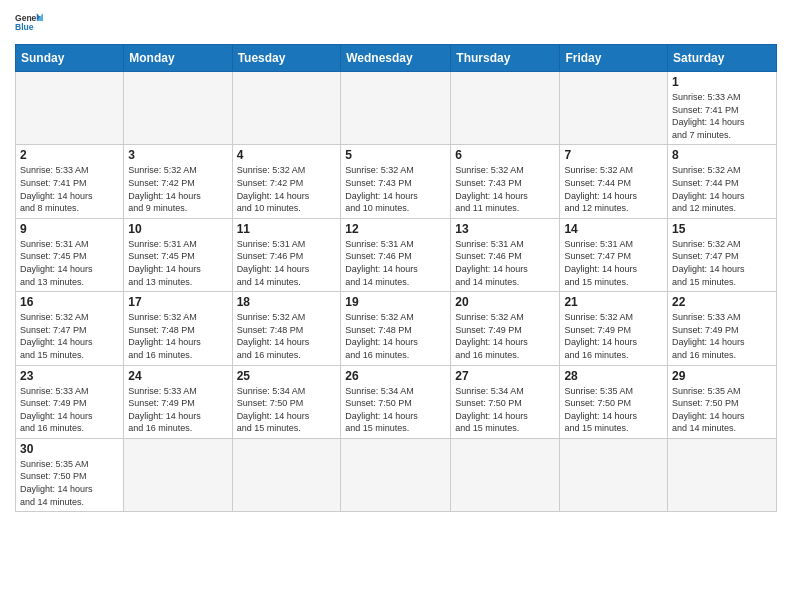 This screenshot has width=792, height=612. Describe the element at coordinates (396, 328) in the screenshot. I see `week-row-4: 16Sunrise: 5:32 AM Sunset: 7:47 PM Dayli…` at that location.